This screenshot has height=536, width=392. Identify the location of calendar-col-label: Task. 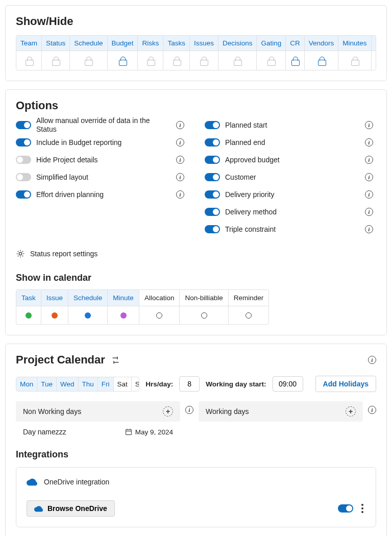
(29, 298).